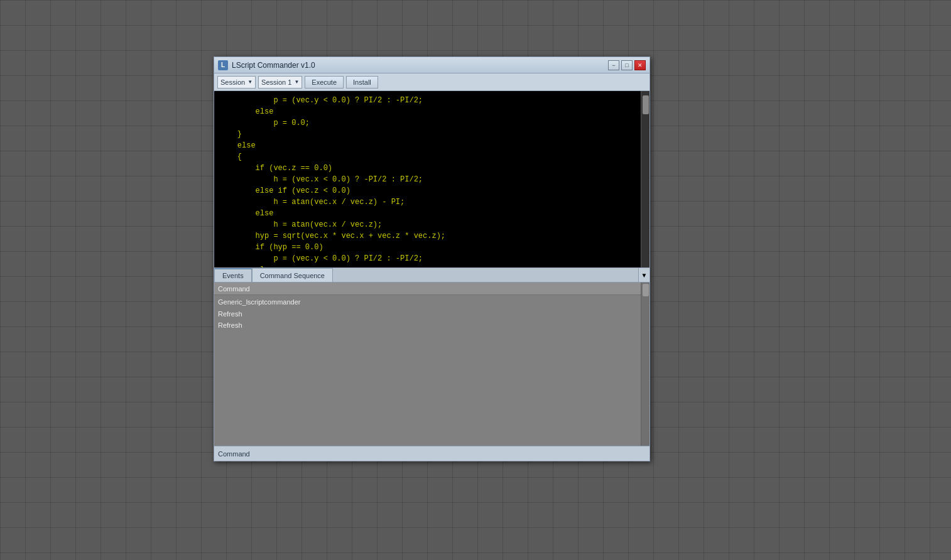  What do you see at coordinates (432, 82) in the screenshot?
I see `toolbar: Session ▼ Session 1 ▼ Execute Install` at bounding box center [432, 82].